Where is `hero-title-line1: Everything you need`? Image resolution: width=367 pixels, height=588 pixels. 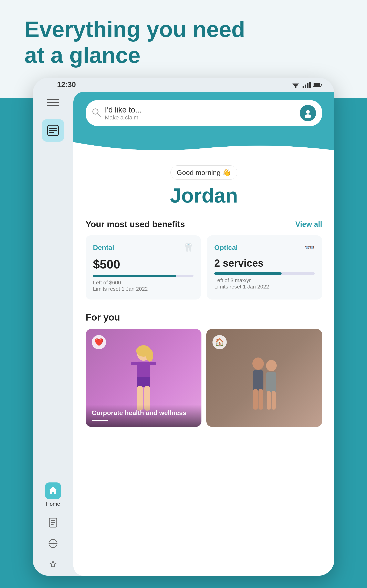 hero-title-line1: Everything you need is located at coordinates (135, 29).